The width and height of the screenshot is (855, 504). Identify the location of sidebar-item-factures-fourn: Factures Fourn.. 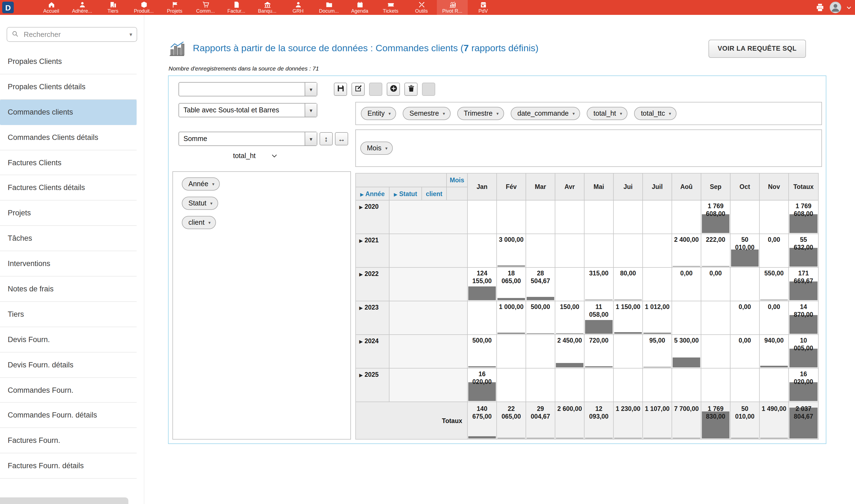
(68, 441).